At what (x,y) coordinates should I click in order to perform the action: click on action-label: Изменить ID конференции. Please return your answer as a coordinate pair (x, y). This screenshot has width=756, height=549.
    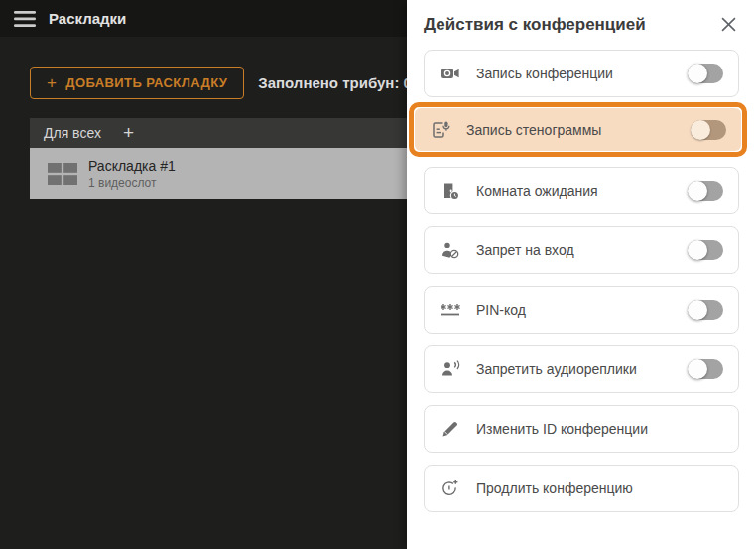
    Looking at the image, I should click on (562, 429).